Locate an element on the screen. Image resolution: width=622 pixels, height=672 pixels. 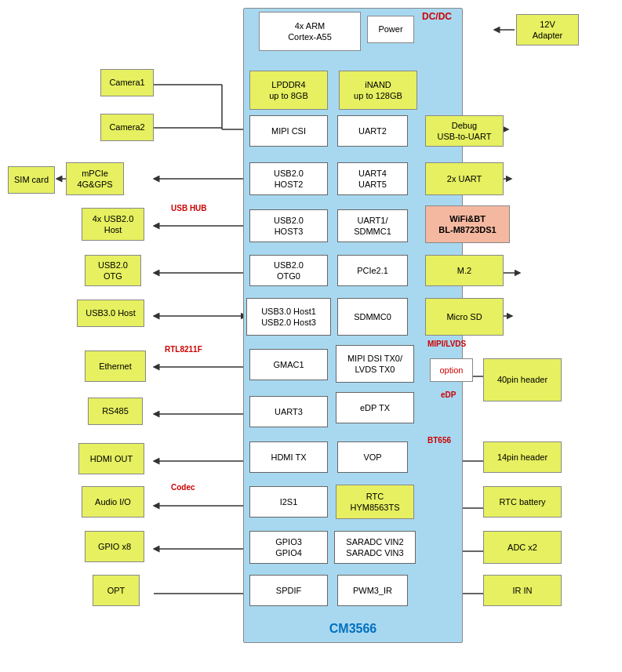
uart45-block: UART4 UART5 is located at coordinates (373, 179).